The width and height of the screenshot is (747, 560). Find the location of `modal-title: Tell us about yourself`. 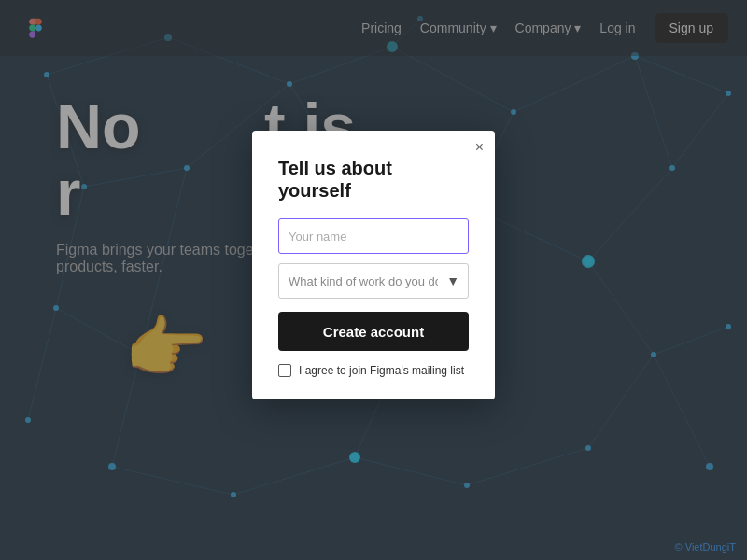

modal-title: Tell us about yourself is located at coordinates (374, 179).